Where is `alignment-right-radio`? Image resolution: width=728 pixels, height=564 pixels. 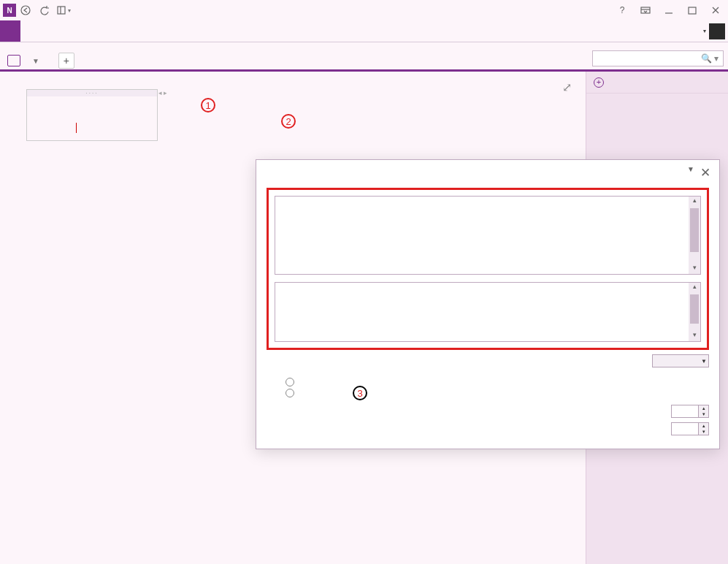
alignment-right-radio is located at coordinates (497, 393).